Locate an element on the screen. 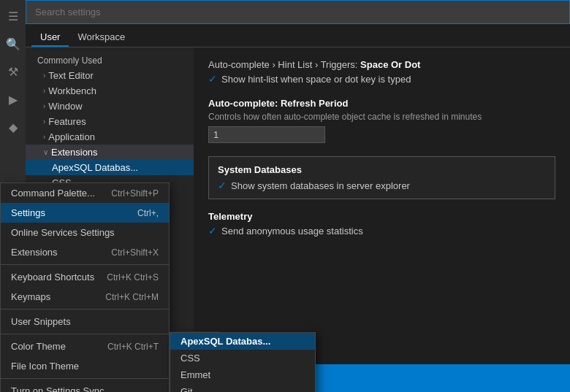  nav-item-label: Extensions is located at coordinates (75, 152).